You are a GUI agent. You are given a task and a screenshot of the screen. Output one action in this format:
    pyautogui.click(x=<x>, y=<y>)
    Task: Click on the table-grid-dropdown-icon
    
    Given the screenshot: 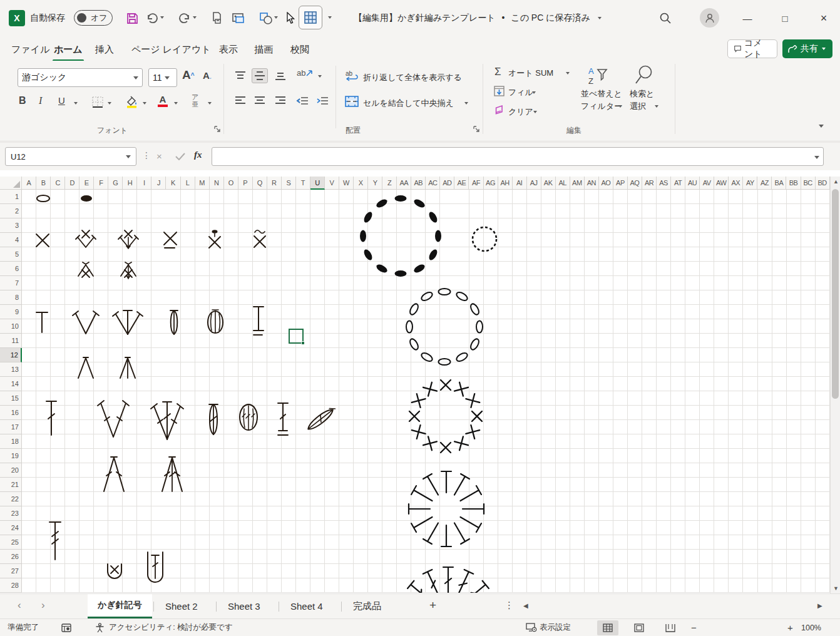 What is the action you would take?
    pyautogui.click(x=330, y=18)
    